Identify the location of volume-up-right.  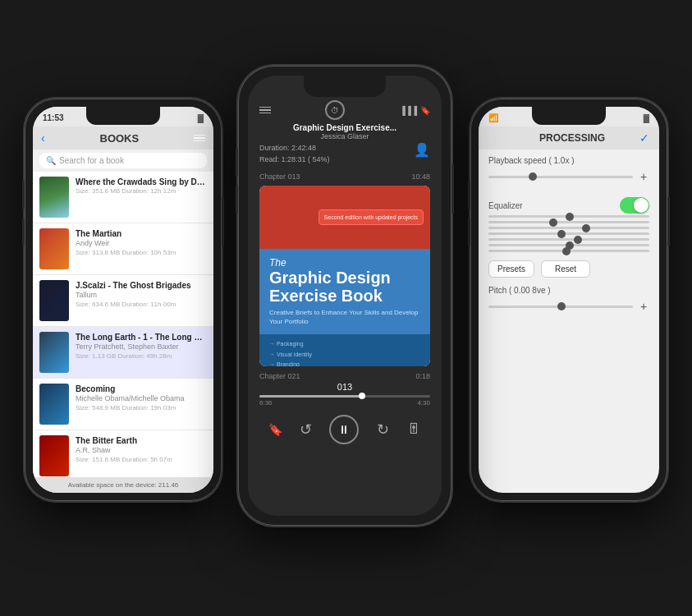
(470, 195).